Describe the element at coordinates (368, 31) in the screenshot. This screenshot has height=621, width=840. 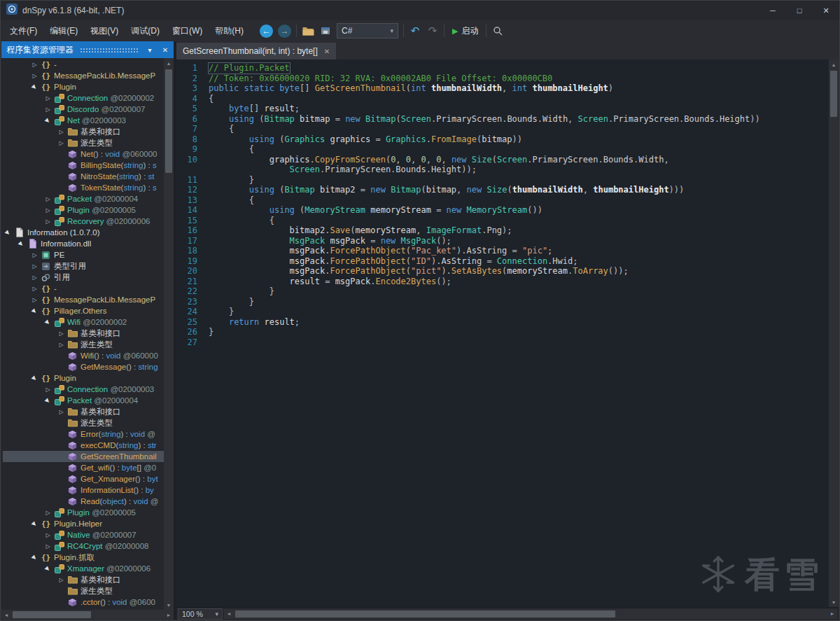
I see `language-selector: C# ▾` at that location.